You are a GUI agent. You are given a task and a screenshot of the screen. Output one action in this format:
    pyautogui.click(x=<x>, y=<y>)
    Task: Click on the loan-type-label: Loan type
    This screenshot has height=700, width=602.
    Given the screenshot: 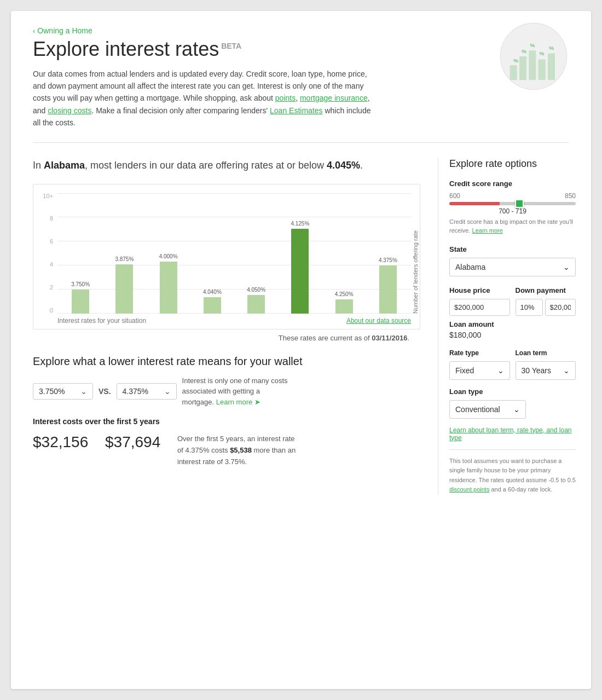 What is the action you would take?
    pyautogui.click(x=512, y=392)
    